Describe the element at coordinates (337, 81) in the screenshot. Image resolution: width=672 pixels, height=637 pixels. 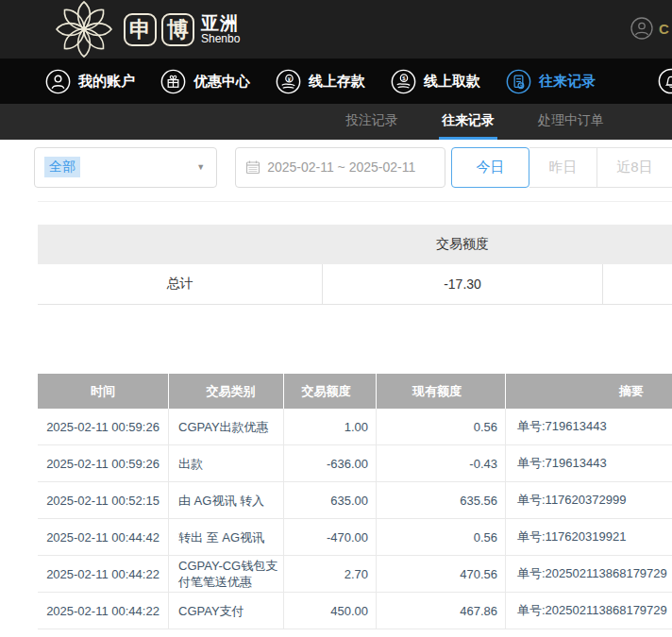
I see `nav-label: 线上存款` at that location.